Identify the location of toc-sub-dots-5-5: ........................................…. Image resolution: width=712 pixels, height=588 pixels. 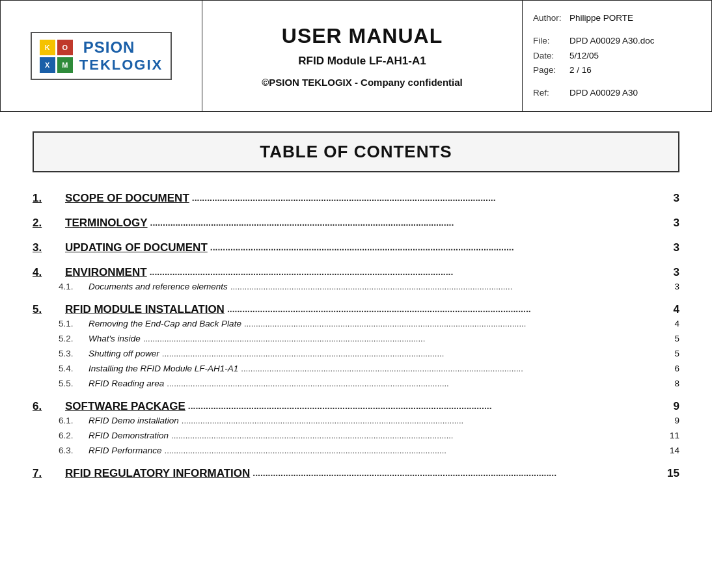
(413, 384).